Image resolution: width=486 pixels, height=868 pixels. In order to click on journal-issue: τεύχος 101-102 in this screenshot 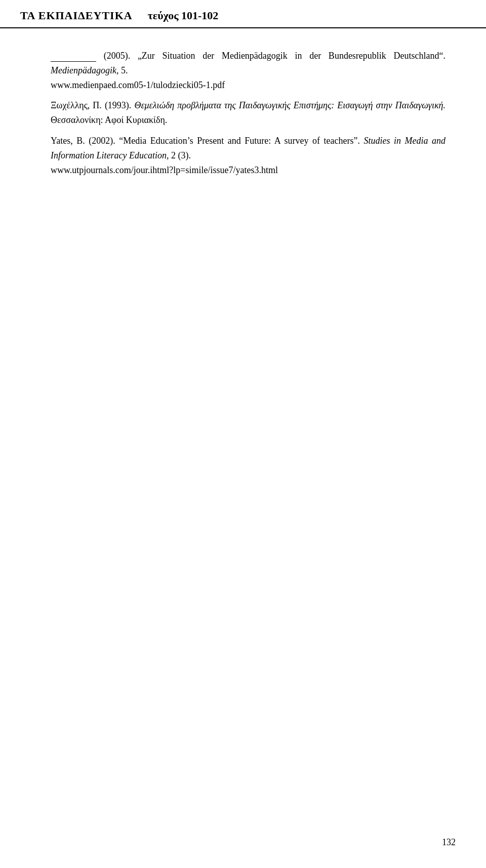, I will do `click(183, 16)`.